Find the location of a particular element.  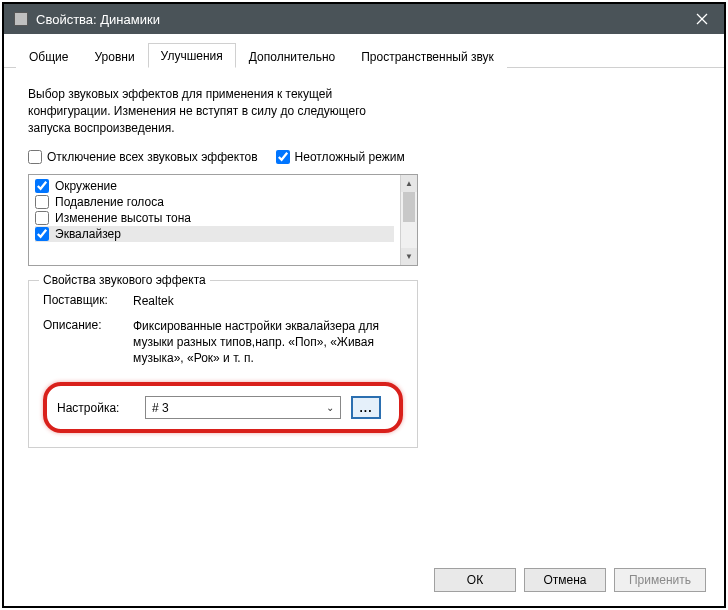

list-item: Эквалайзер is located at coordinates (214, 234).